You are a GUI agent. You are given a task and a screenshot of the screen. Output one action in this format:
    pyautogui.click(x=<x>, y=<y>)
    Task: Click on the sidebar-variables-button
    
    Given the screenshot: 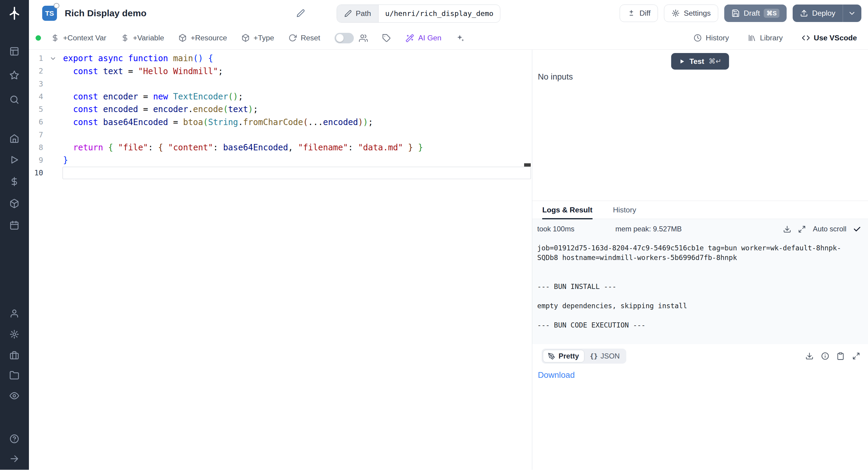 What is the action you would take?
    pyautogui.click(x=14, y=181)
    